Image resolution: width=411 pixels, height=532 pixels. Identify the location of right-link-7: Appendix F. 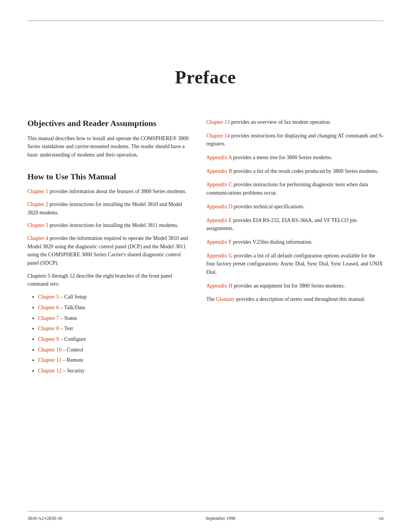
(219, 242).